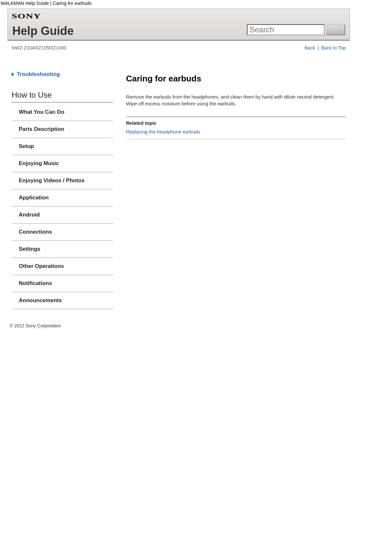 Image resolution: width=392 pixels, height=560 pixels. What do you see at coordinates (62, 129) in the screenshot?
I see `sidebar-item-parts-description: Parts Description` at bounding box center [62, 129].